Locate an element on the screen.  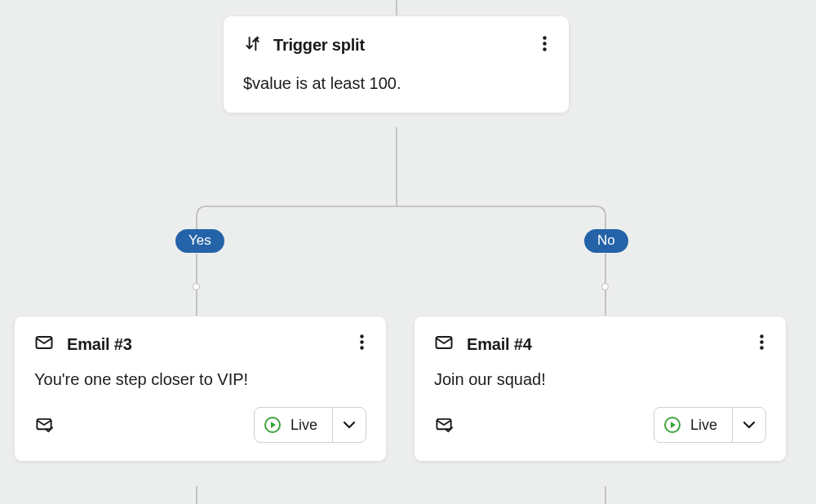
branch-badge-no: No is located at coordinates (606, 241).